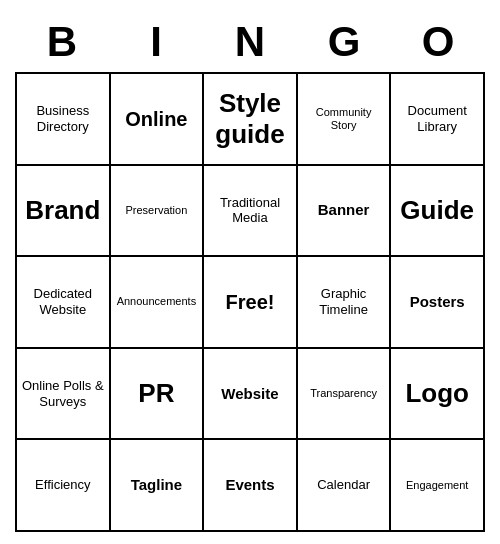 This screenshot has width=500, height=544. Describe the element at coordinates (64, 303) in the screenshot. I see `cell-r2-c0: Dedicated Website` at that location.